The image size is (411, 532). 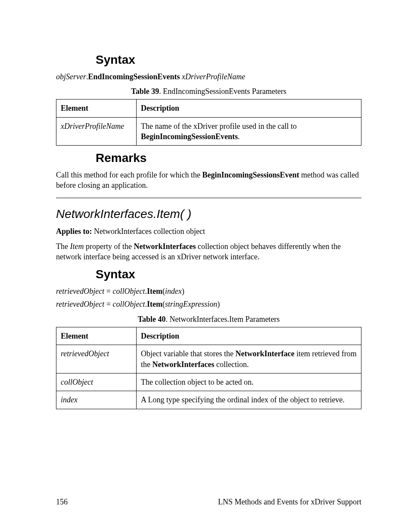 What do you see at coordinates (222, 319) in the screenshot?
I see `table-40-rest: . NetworkInterfaces.Item Parameters` at bounding box center [222, 319].